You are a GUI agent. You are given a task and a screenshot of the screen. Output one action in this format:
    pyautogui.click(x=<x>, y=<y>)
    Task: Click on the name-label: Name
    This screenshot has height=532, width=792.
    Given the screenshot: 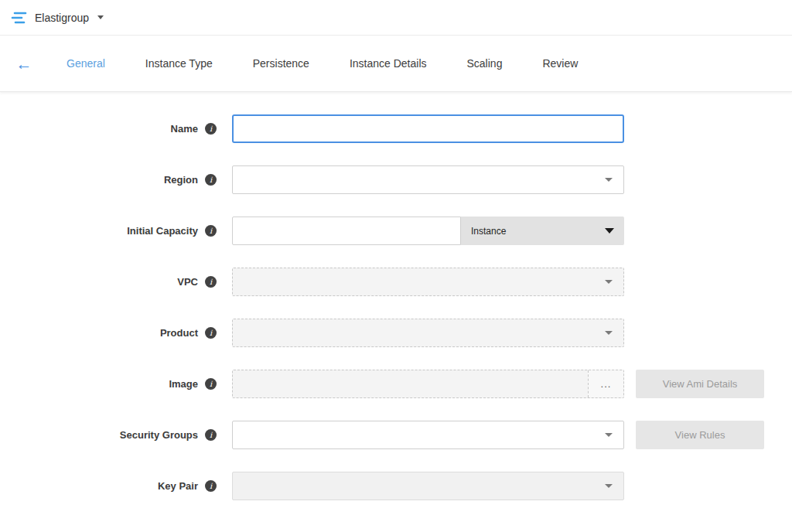 What is the action you would take?
    pyautogui.click(x=184, y=128)
    